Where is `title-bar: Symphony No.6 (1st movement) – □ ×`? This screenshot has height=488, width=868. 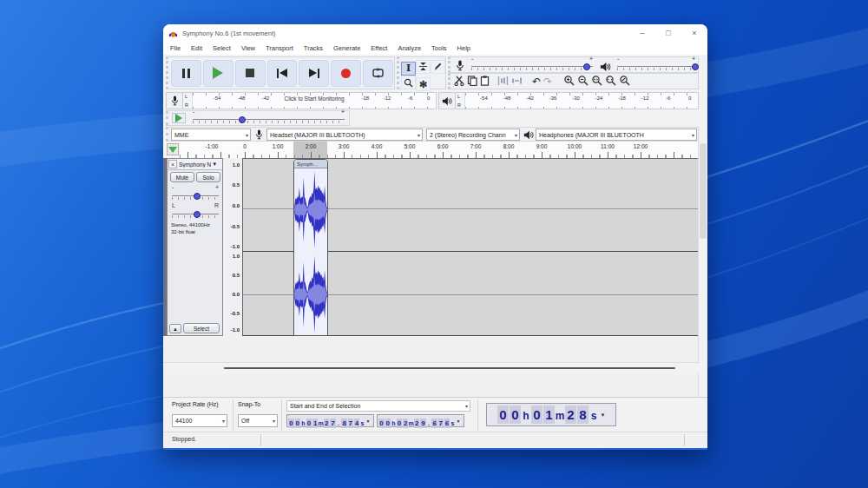
title-bar: Symphony No.6 (1st movement) – □ × is located at coordinates (436, 33).